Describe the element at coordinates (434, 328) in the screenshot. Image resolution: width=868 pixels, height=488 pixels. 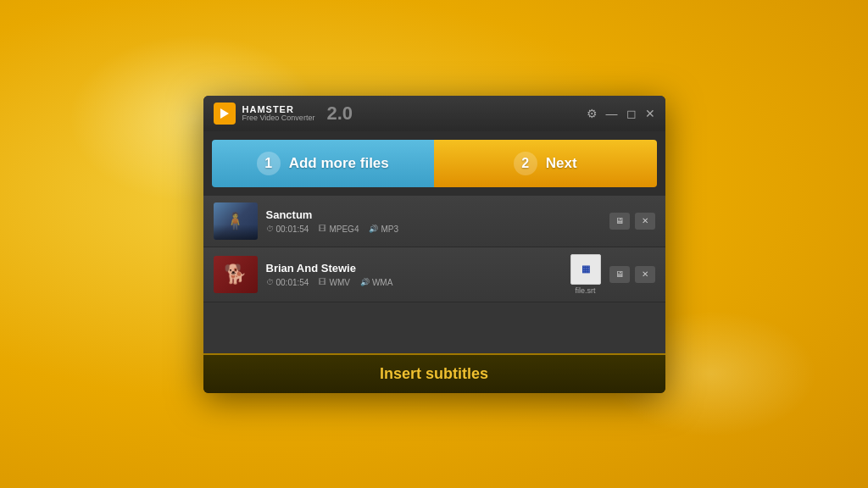
I see `empty-drop-area` at that location.